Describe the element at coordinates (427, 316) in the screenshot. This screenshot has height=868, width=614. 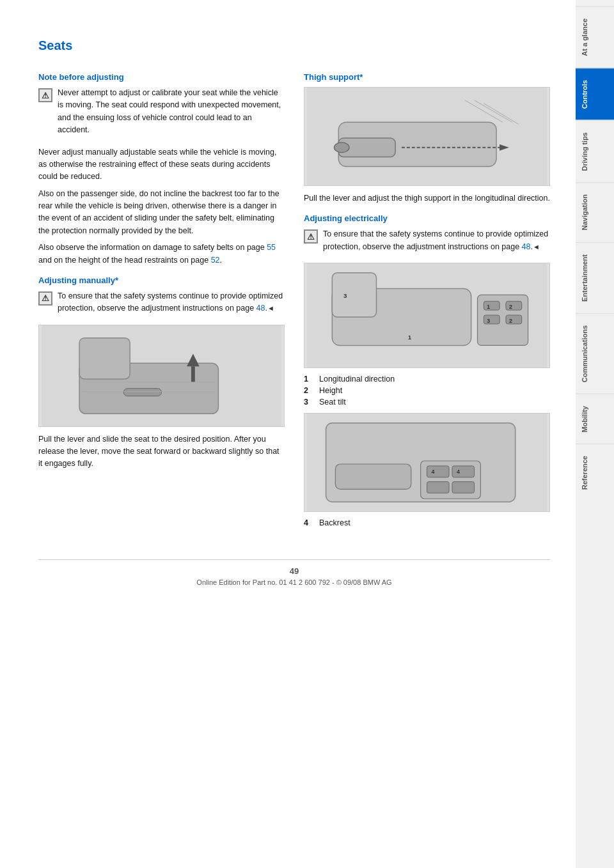
I see `electric-controls-svg: 1 2 3 2 1 3` at that location.